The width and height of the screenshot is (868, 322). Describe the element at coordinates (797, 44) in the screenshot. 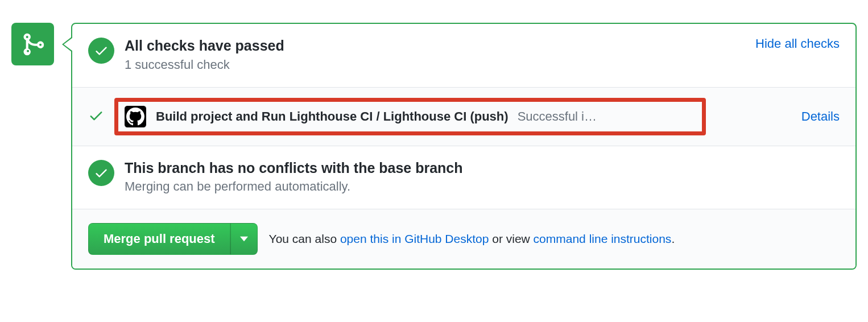

I see `hide-checks-link: Hide all checks` at that location.